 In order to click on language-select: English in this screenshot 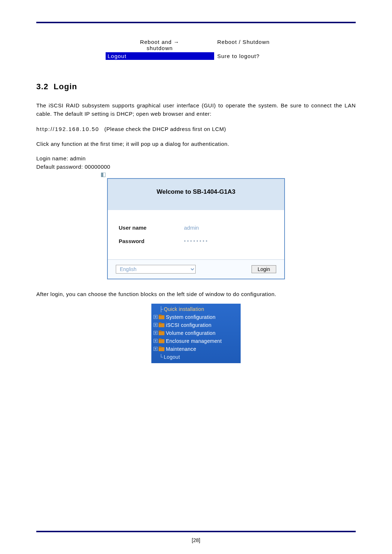, I will do `click(156, 269)`.